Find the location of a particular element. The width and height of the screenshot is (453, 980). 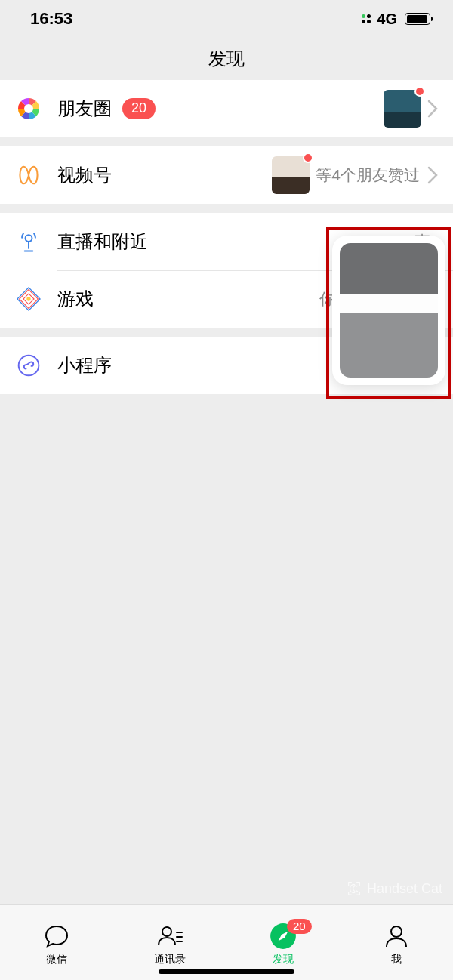

section-channels: 视频号 等4个朋友赞过 is located at coordinates (226, 175).